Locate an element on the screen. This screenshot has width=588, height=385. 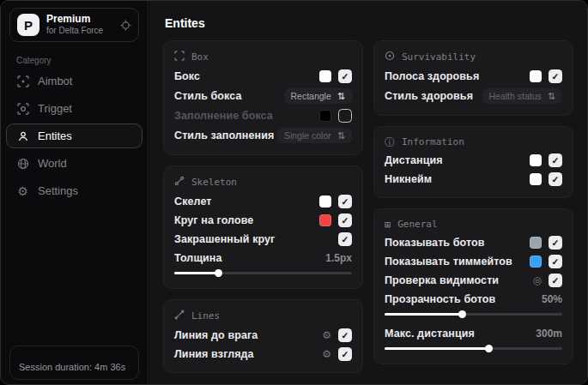
setting-label: Дистанция is located at coordinates (414, 160).